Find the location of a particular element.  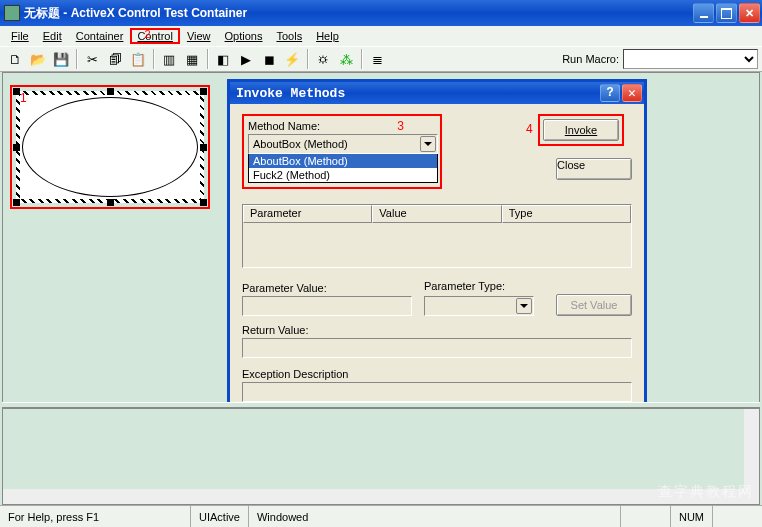

run-macro-combo is located at coordinates (690, 59).